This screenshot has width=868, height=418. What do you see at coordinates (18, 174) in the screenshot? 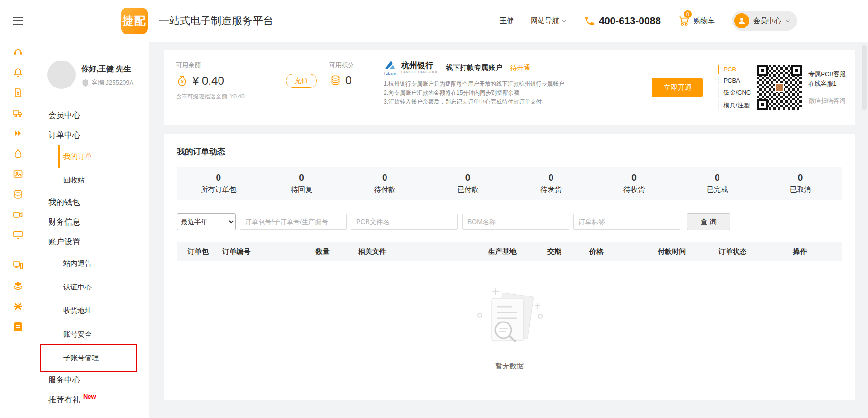
I see `image-icon` at bounding box center [18, 174].